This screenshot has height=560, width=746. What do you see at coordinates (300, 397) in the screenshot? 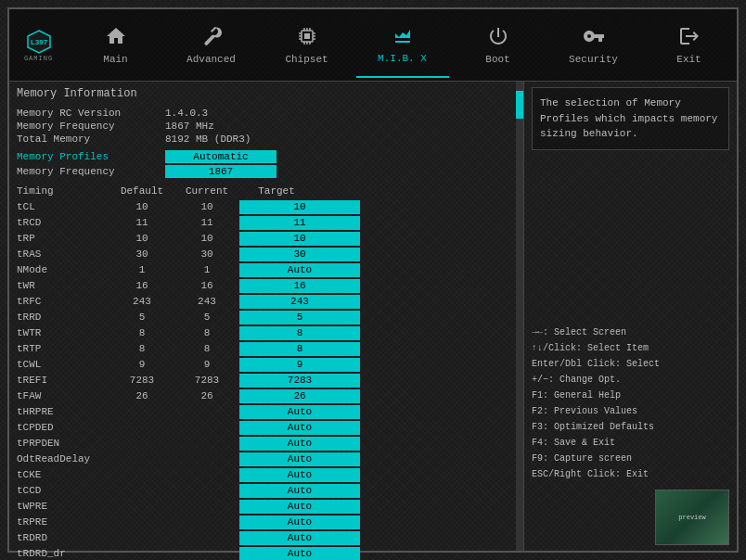
I see `timing-cell-target: 26` at bounding box center [300, 397].